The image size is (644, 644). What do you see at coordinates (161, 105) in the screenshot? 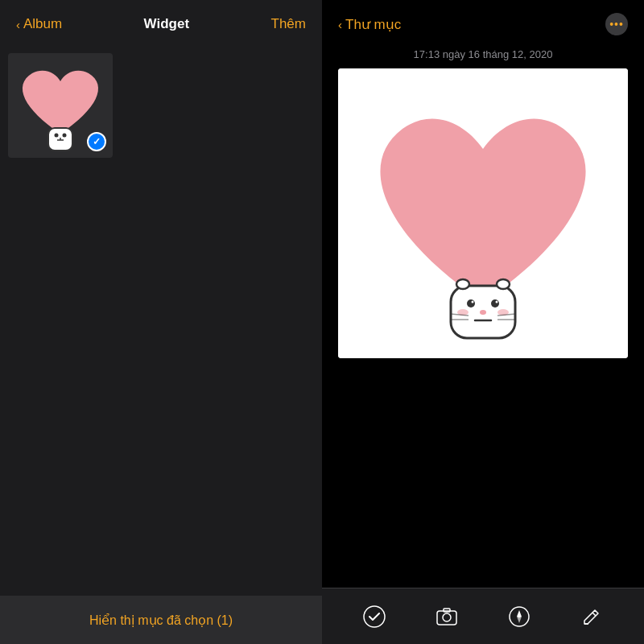
I see `photo-grid` at bounding box center [161, 105].